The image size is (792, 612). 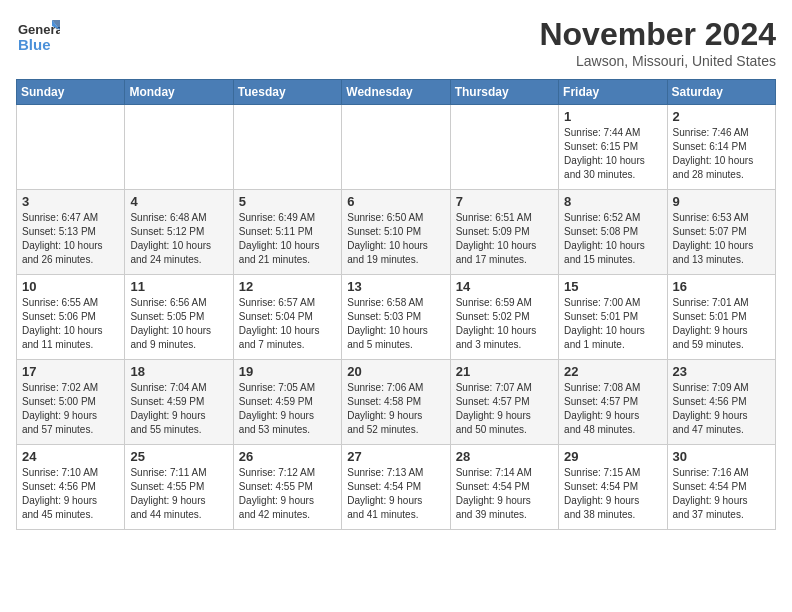 What do you see at coordinates (70, 372) in the screenshot?
I see `day-number: 17` at bounding box center [70, 372].